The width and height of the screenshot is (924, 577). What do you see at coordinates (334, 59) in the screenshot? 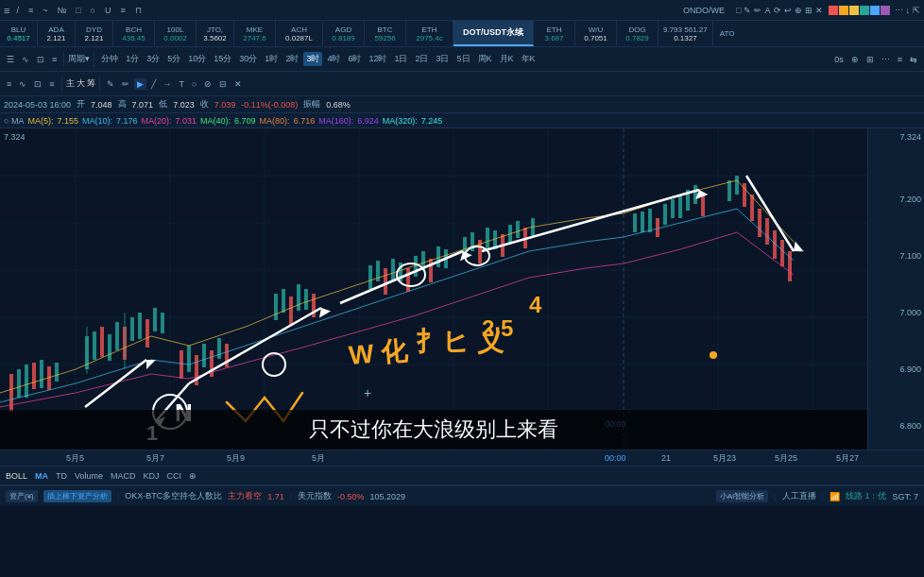
I see `toolbar-btn-4h: 4时` at bounding box center [334, 59].